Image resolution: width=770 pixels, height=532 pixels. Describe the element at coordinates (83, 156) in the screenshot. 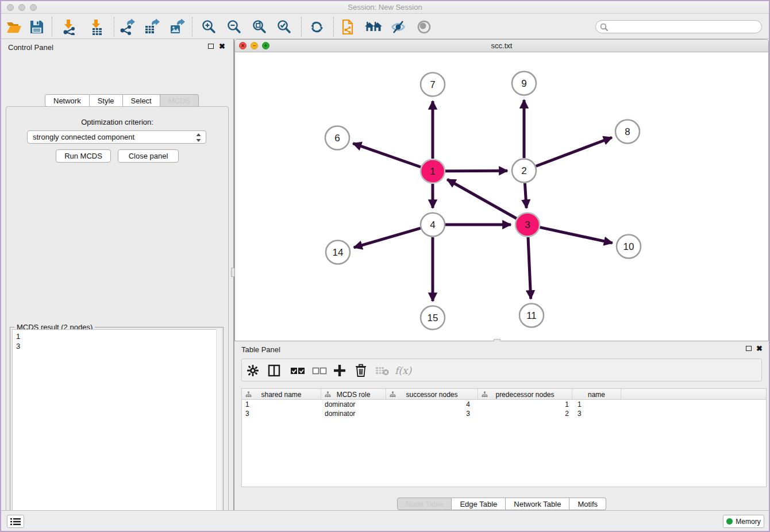

I see `run-mcds-button: Run MCDS` at that location.